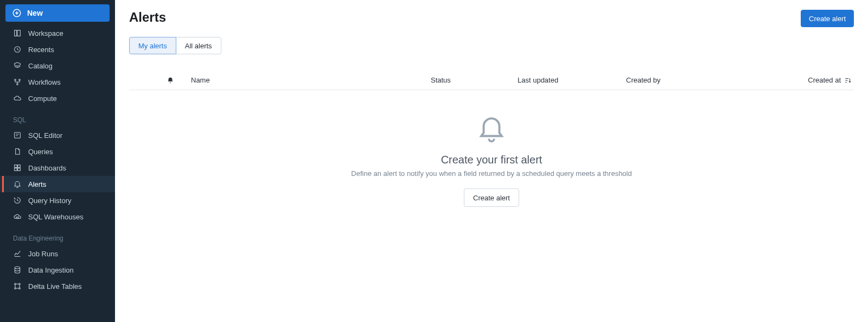 This screenshot has height=322, width=868. I want to click on sidebar-item-label: Query History, so click(50, 201).